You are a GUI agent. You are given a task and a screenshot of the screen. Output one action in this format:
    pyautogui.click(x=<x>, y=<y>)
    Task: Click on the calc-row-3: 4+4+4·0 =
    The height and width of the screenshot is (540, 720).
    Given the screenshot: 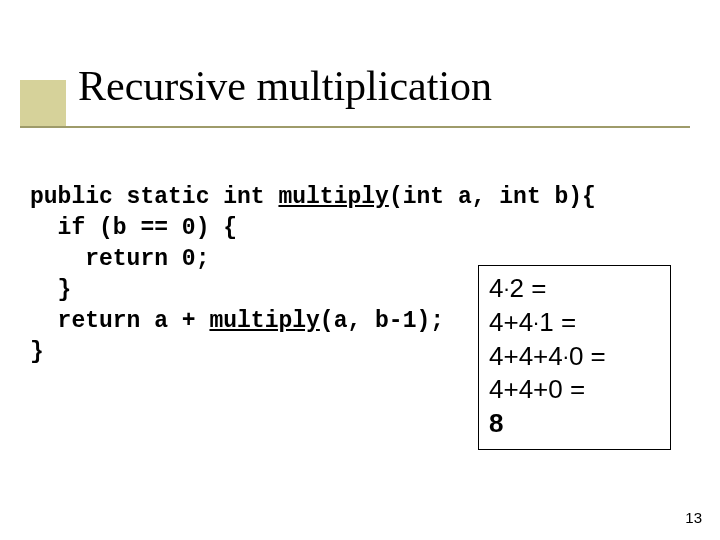 What is the action you would take?
    pyautogui.click(x=574, y=357)
    